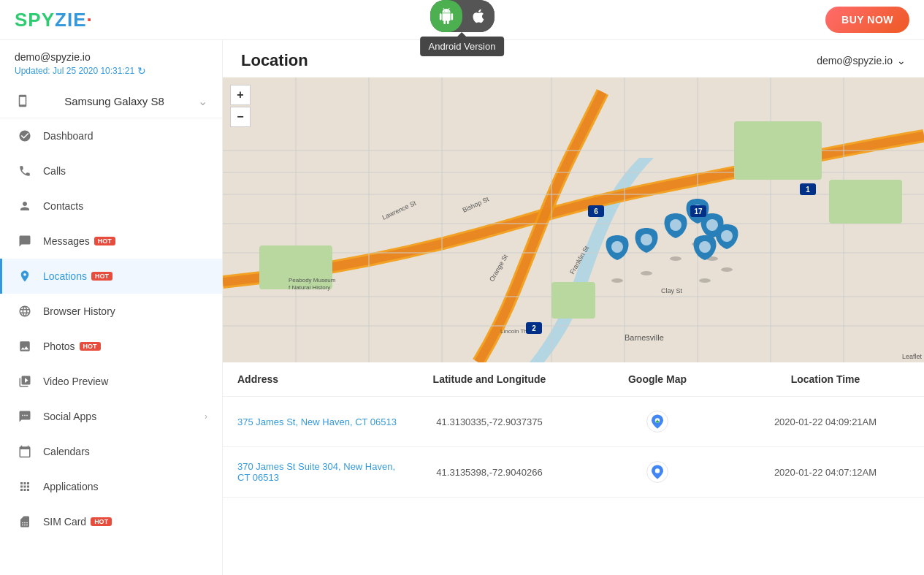 The image size is (924, 575). Describe the element at coordinates (912, 357) in the screenshot. I see `svg-text: Leaflet` at that location.